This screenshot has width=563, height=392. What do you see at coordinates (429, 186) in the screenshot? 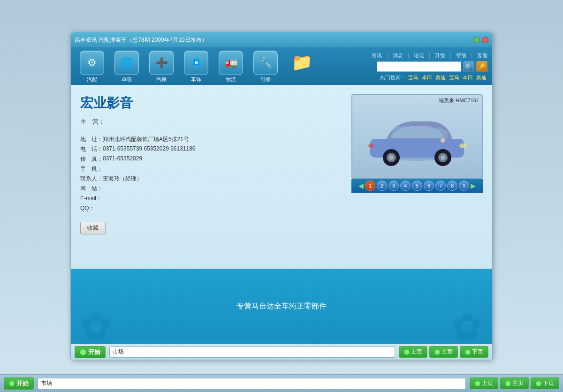
I see `image-nav-btn-6: 6` at bounding box center [429, 186].